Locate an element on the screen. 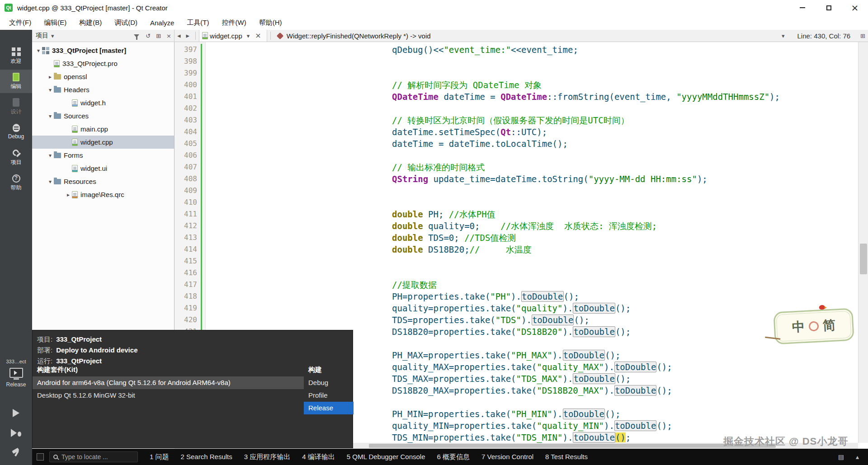 The image size is (868, 465). maximize-button is located at coordinates (829, 8).